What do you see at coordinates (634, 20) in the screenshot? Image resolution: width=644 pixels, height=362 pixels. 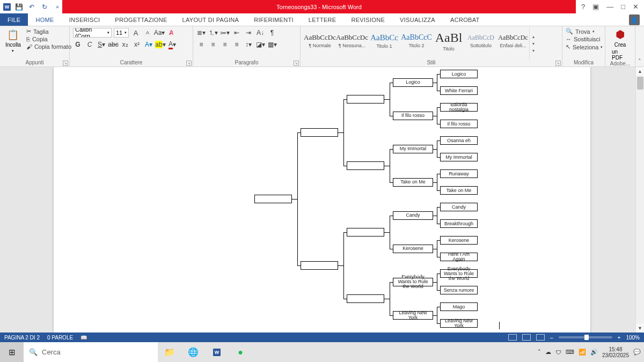 I see `user-account-icon: 👤` at bounding box center [634, 20].